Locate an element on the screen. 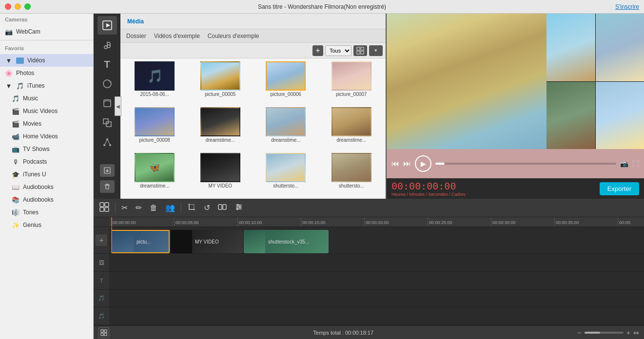 The image size is (644, 339). crop-btn is located at coordinates (192, 208).